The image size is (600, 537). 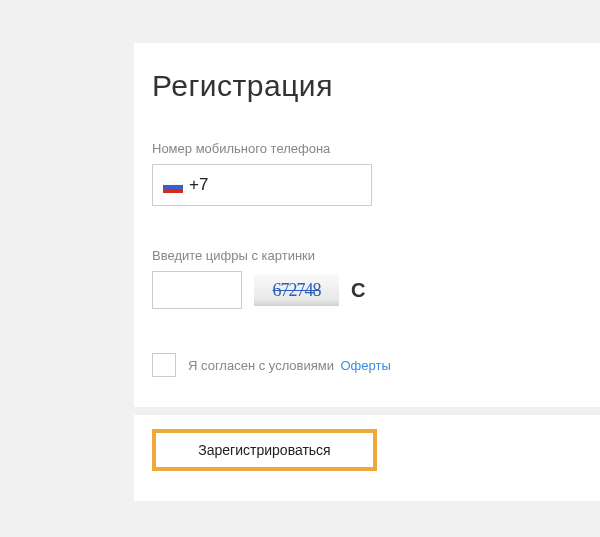 I want to click on card-footer: Зарегистрироваться, so click(x=367, y=458).